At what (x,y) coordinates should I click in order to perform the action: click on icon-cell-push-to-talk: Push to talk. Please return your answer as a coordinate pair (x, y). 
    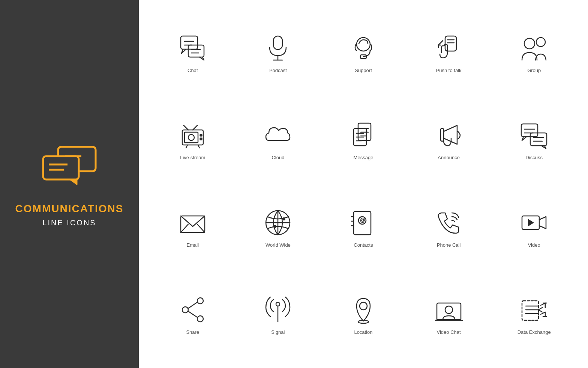
    Looking at the image, I should click on (449, 53).